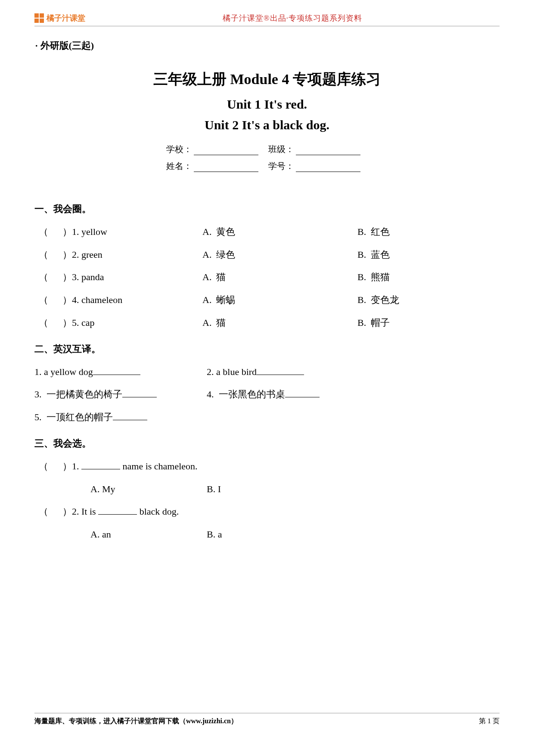  Describe the element at coordinates (267, 121) in the screenshot. I see `title-block: 三年级上册 Module 4 专项题库练习 Unit 1 It's red. U…` at that location.